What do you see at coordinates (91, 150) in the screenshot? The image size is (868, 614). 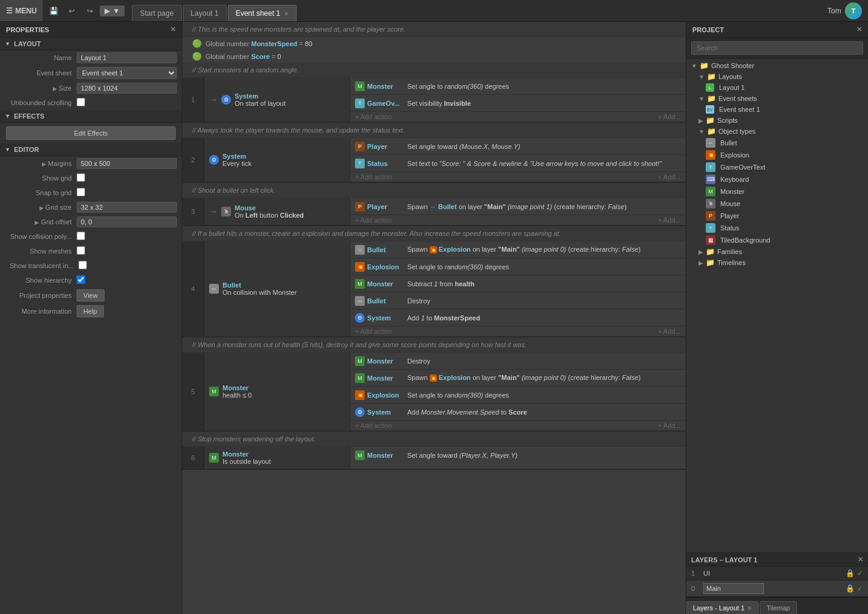 I see `editor-section-header: ▼ EDITOR` at bounding box center [91, 150].